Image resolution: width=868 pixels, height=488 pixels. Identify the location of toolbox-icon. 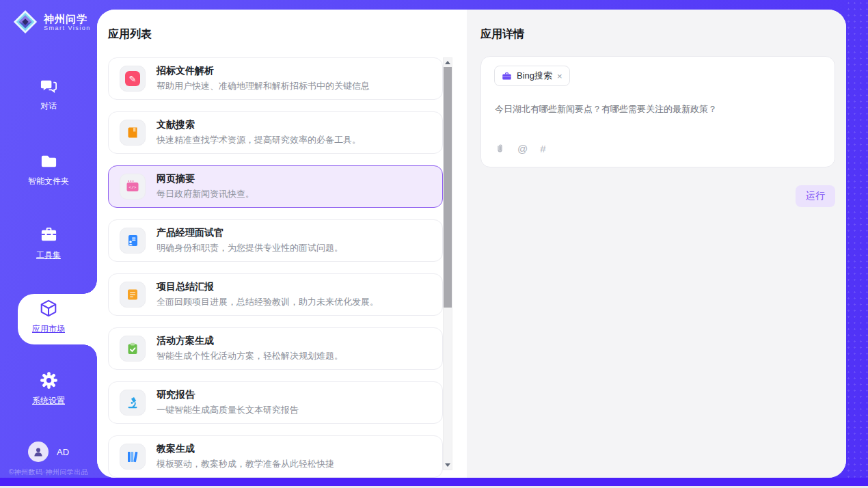
(49, 235).